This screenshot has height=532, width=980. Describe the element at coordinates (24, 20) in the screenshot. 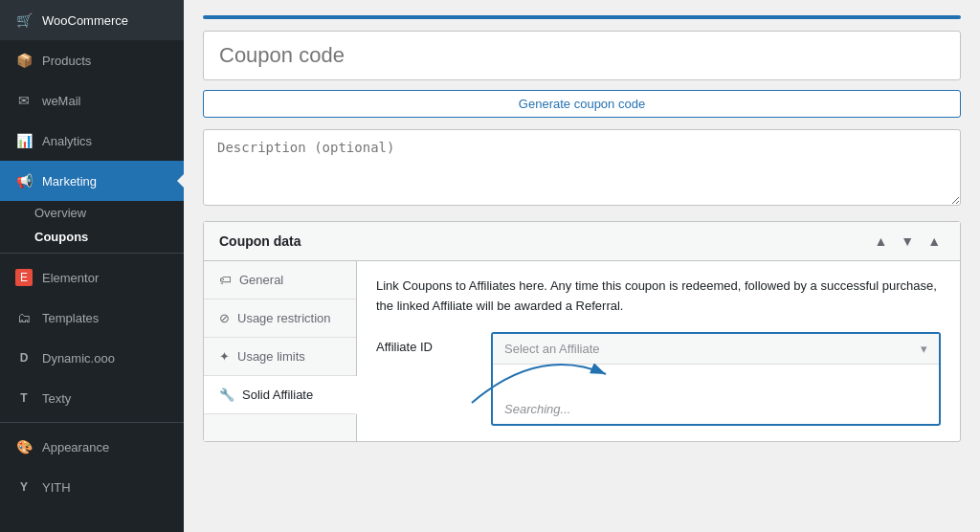

I see `woocommerce-icon: 🛒` at that location.